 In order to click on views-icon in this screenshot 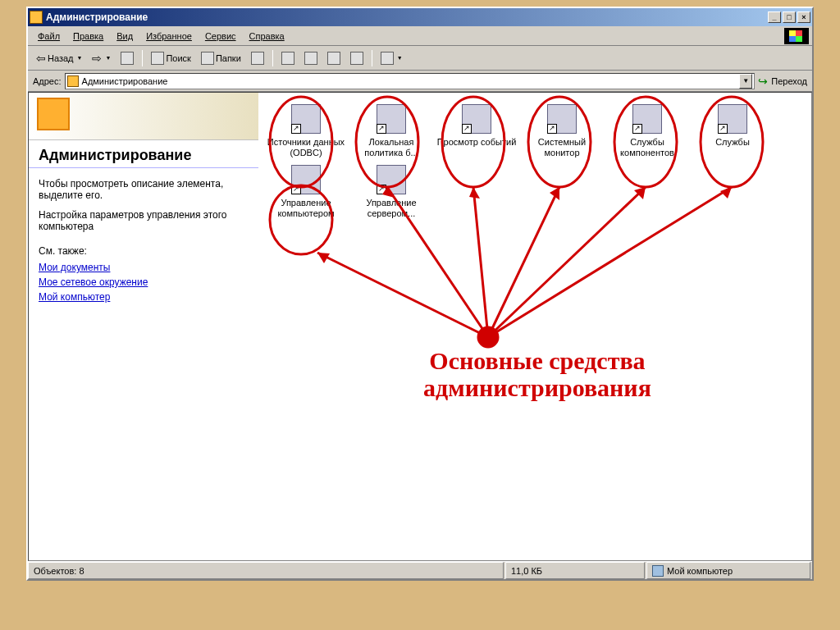, I will do `click(387, 58)`.